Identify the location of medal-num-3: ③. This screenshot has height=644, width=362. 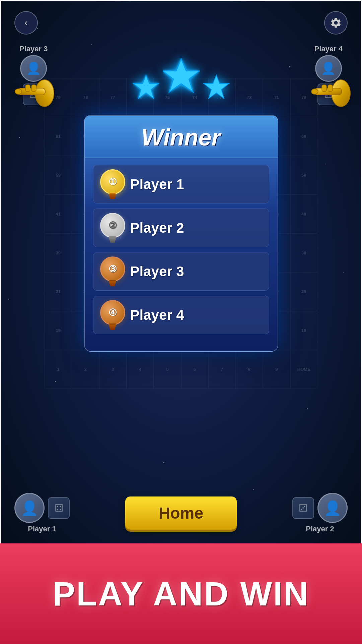
(113, 269).